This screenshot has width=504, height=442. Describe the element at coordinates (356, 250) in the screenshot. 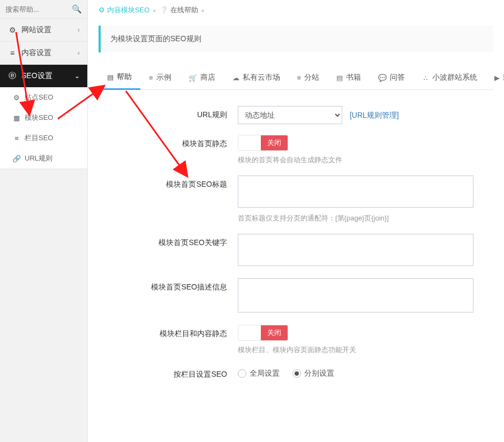

I see `textarea-home-keywords` at that location.